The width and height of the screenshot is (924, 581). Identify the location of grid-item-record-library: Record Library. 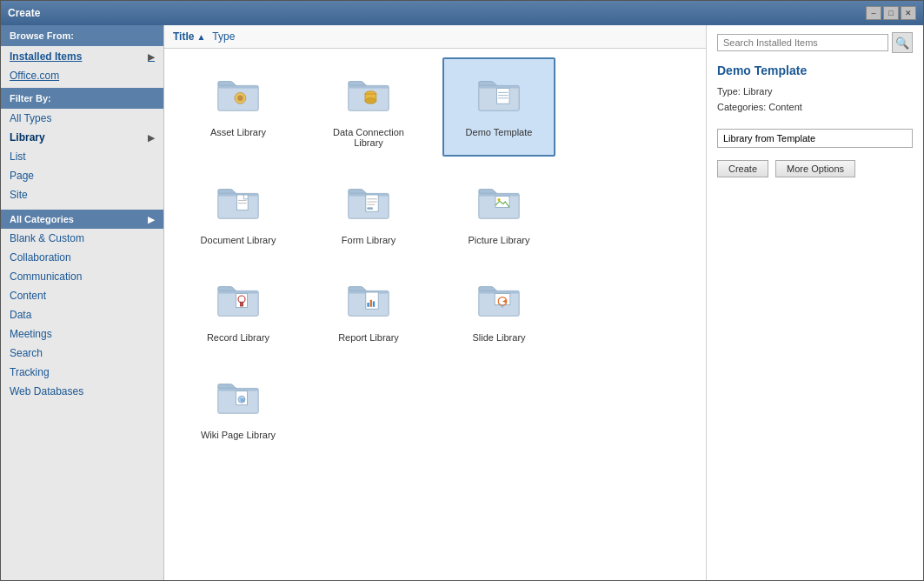
(238, 307).